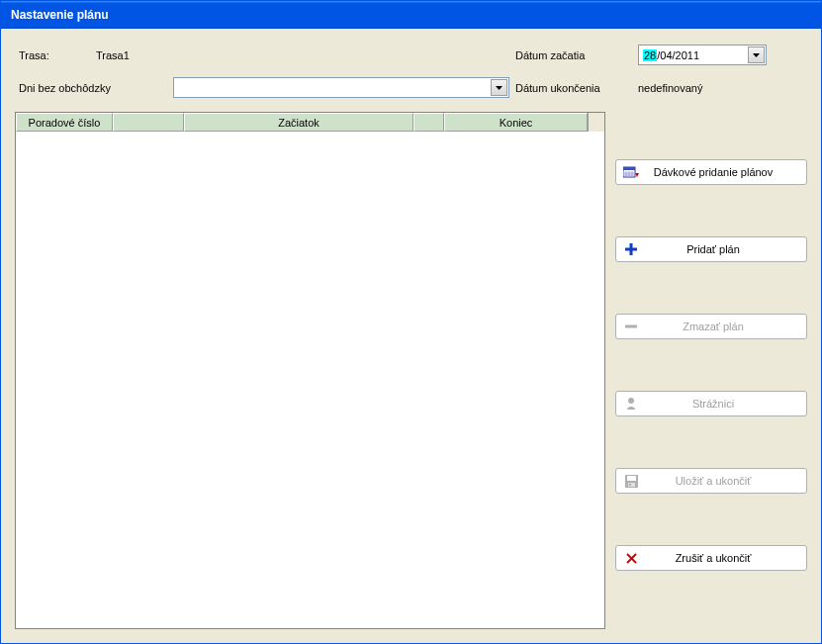 The image size is (822, 644). Describe the element at coordinates (711, 326) in the screenshot. I see `delete-plan-button: Zmazať plán` at that location.